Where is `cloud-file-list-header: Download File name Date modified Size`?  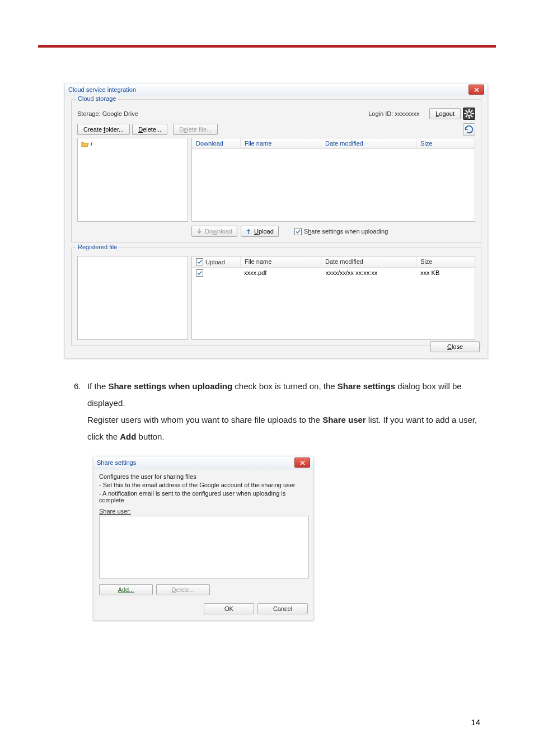 cloud-file-list-header: Download File name Date modified Size is located at coordinates (334, 143).